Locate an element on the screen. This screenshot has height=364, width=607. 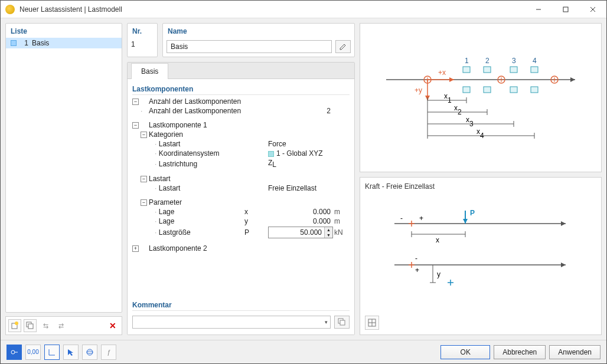
svg-text: x2 is located at coordinates (458, 110).